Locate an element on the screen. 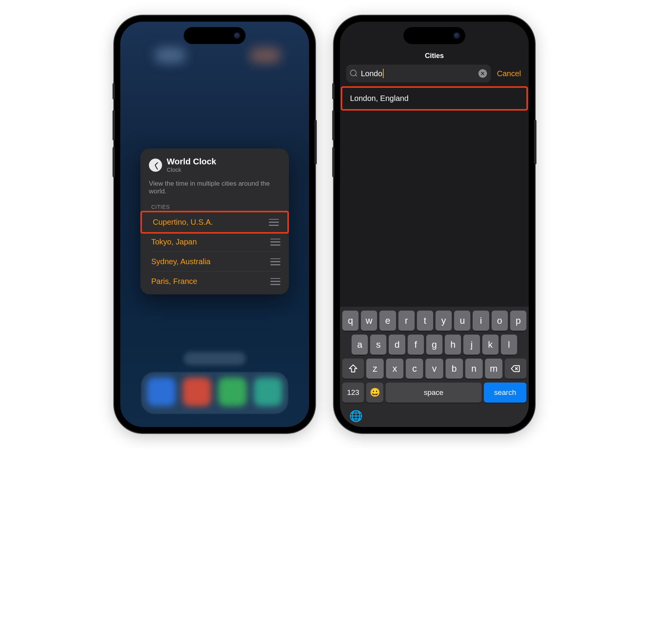 The image size is (649, 644). key-j: j is located at coordinates (471, 345).